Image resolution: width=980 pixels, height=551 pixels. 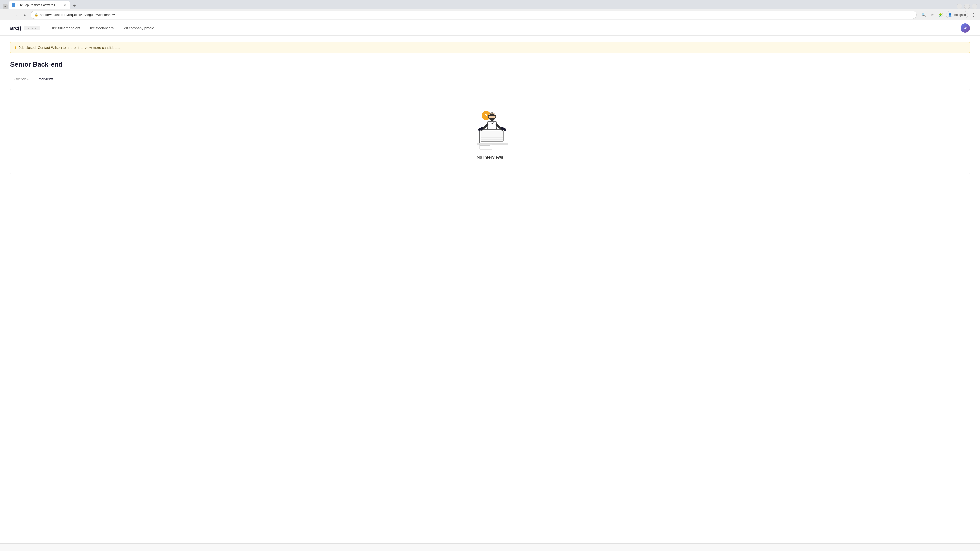 I want to click on minimize-button: —, so click(x=959, y=6).